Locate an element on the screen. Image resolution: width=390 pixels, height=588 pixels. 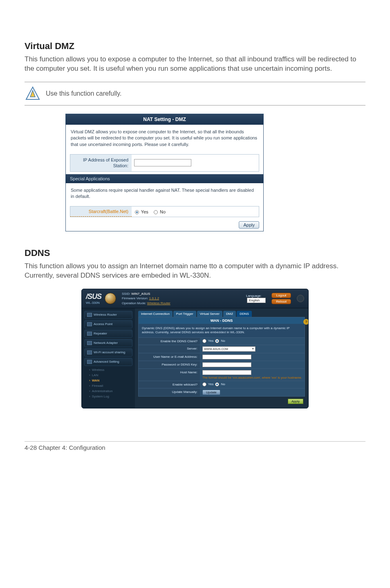
ddns-server-select: WWW.ASUS.COM▾ is located at coordinates (229, 349).